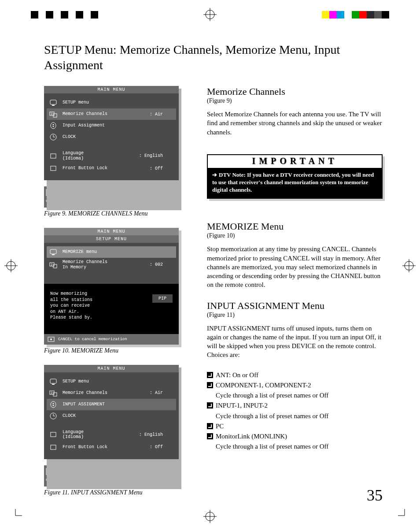 The height and width of the screenshot is (531, 420). What do you see at coordinates (409, 266) in the screenshot?
I see `registration-mark-right` at bounding box center [409, 266].